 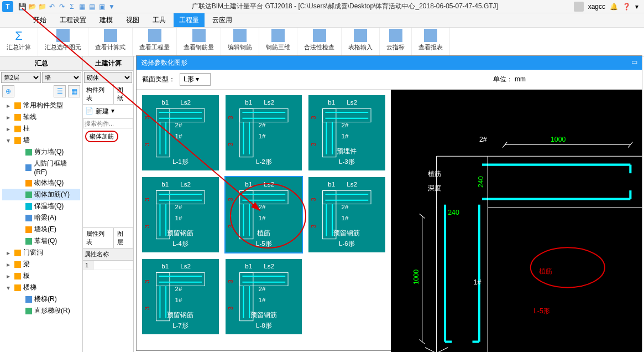 What do you see at coordinates (434, 188) in the screenshot?
I see `svg-text: 深度` at bounding box center [434, 188].